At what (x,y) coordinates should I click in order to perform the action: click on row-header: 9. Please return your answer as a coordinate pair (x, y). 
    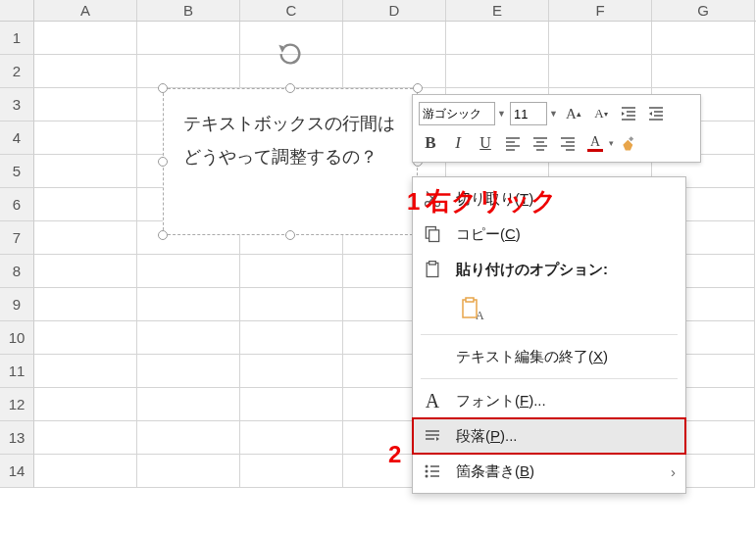
    Looking at the image, I should click on (18, 305).